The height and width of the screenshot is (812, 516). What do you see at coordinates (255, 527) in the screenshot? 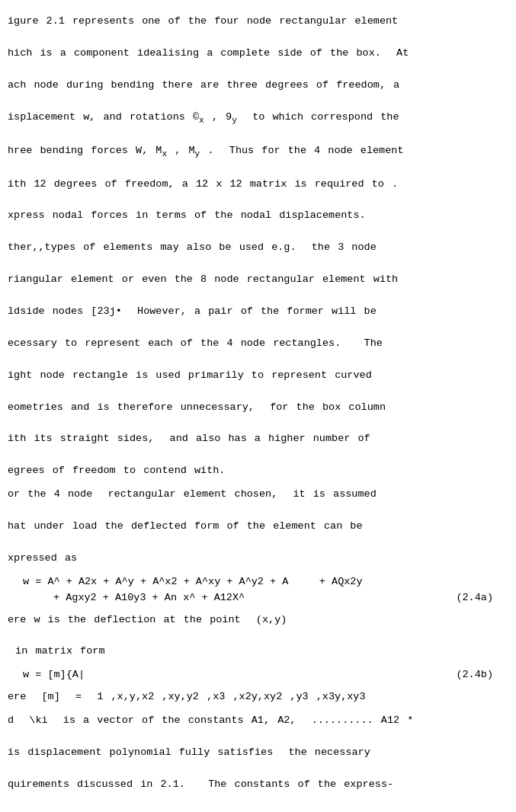
I see `paragraph-2: or the 4 node rectangular element chosen…` at bounding box center [255, 527].